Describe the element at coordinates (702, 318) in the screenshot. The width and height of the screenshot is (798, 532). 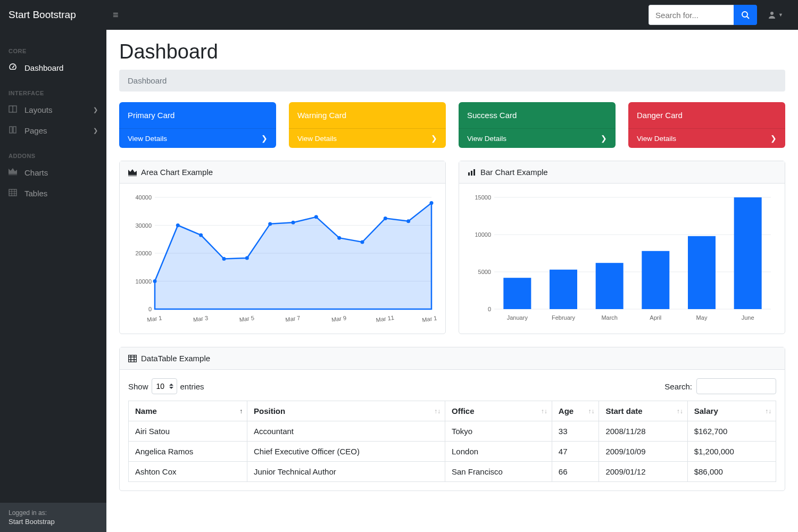
I see `svg-text: May` at that location.